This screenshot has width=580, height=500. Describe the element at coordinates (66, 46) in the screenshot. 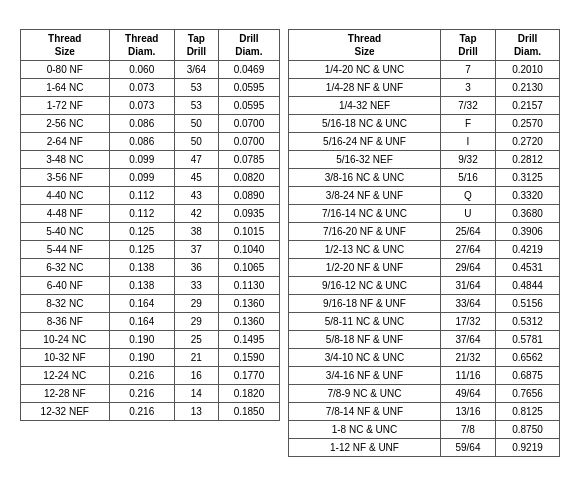

I see `left-header-0: ThreadSize` at that location.